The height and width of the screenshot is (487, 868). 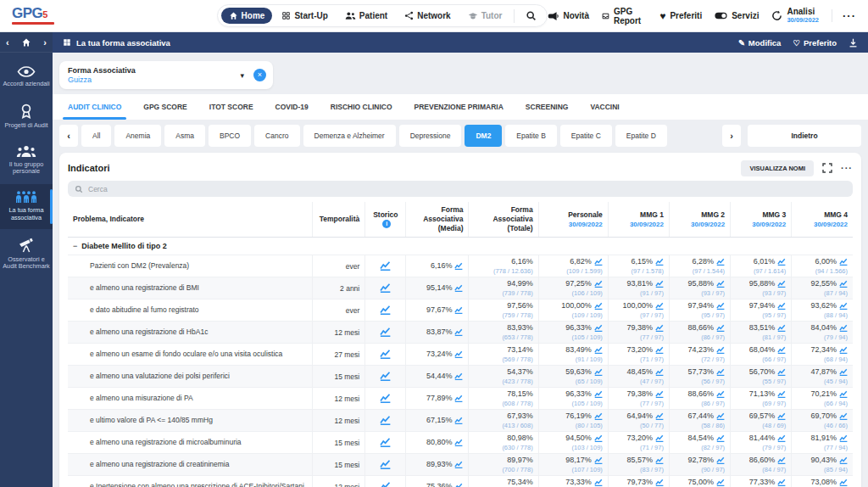 What do you see at coordinates (853, 42) in the screenshot?
I see `download-button` at bounding box center [853, 42].